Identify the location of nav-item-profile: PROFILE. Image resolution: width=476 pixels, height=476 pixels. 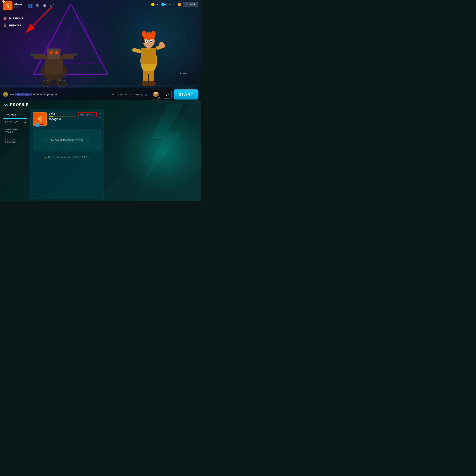
(15, 115).